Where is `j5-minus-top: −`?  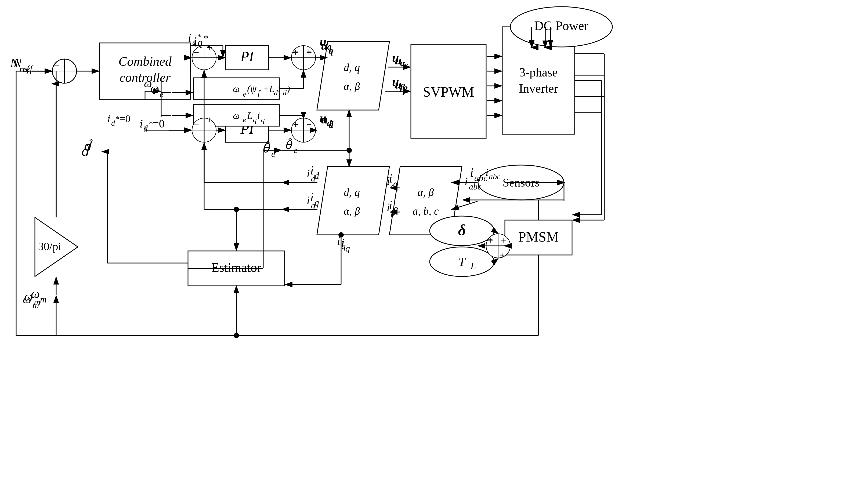 j5-minus-top: − is located at coordinates (309, 124).